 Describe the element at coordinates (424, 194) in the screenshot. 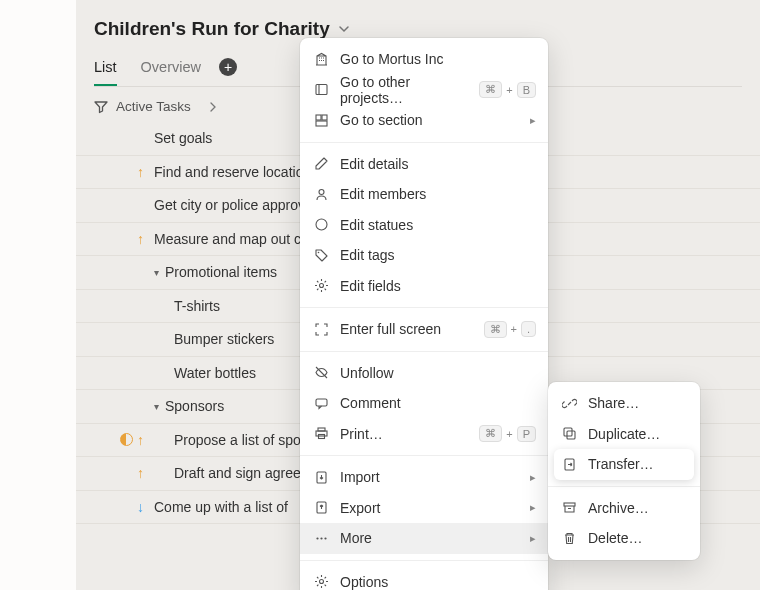

I see `menu-edit-members: Edit members` at that location.